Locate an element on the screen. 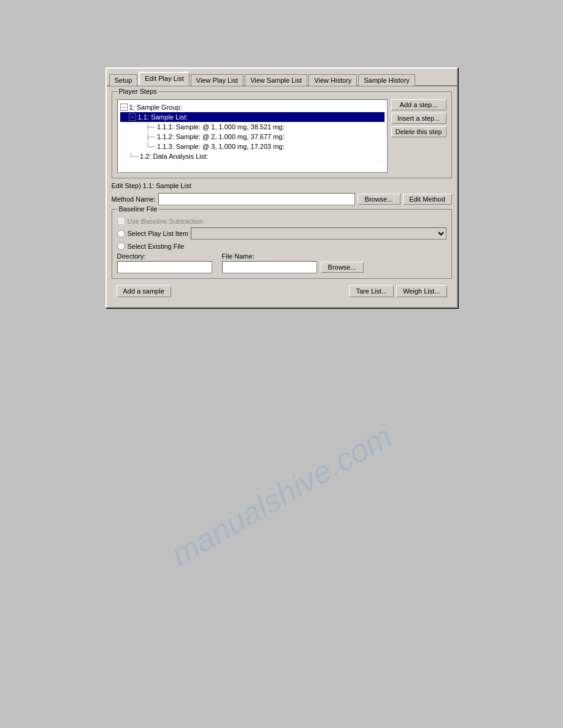  insert-step-button: Insert a step... is located at coordinates (419, 118).